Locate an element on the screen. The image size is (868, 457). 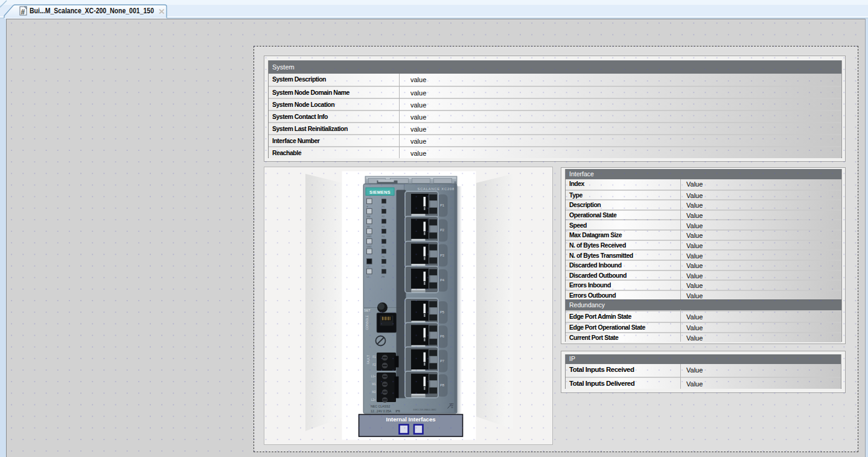
svg-text: Internal Interfaces is located at coordinates (411, 419).